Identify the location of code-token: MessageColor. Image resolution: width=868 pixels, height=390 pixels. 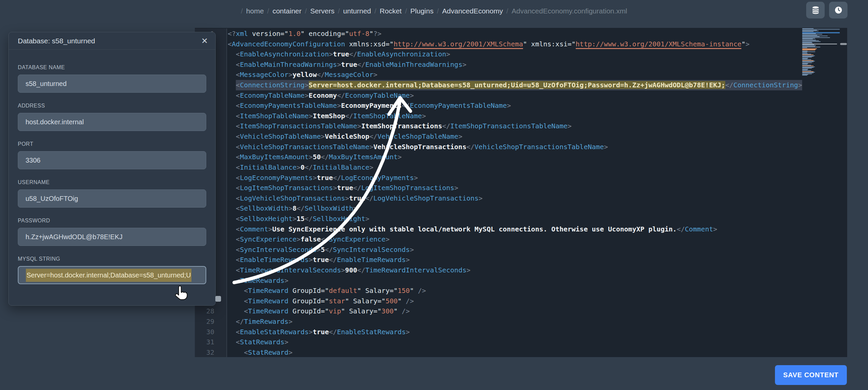
(264, 74).